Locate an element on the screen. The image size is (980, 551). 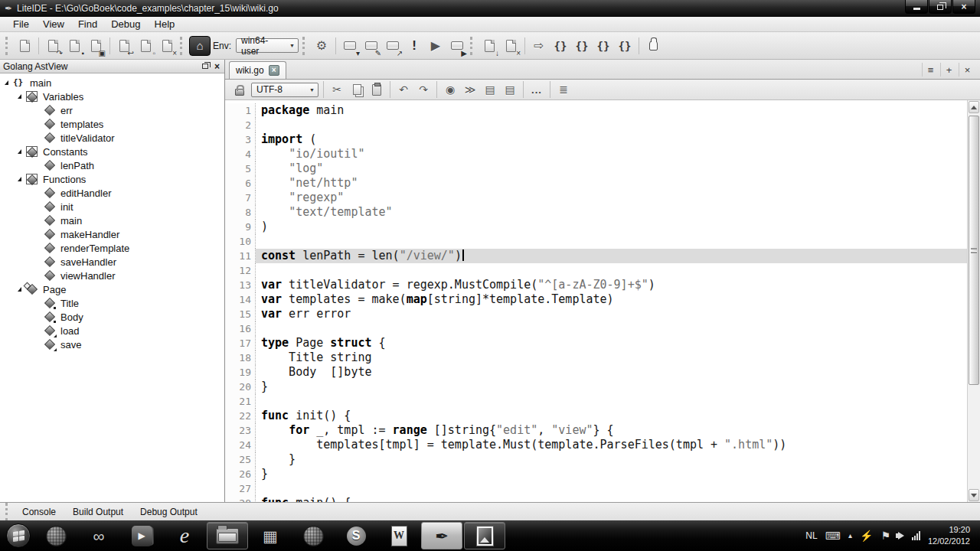
menu-debug: Debug is located at coordinates (126, 24).